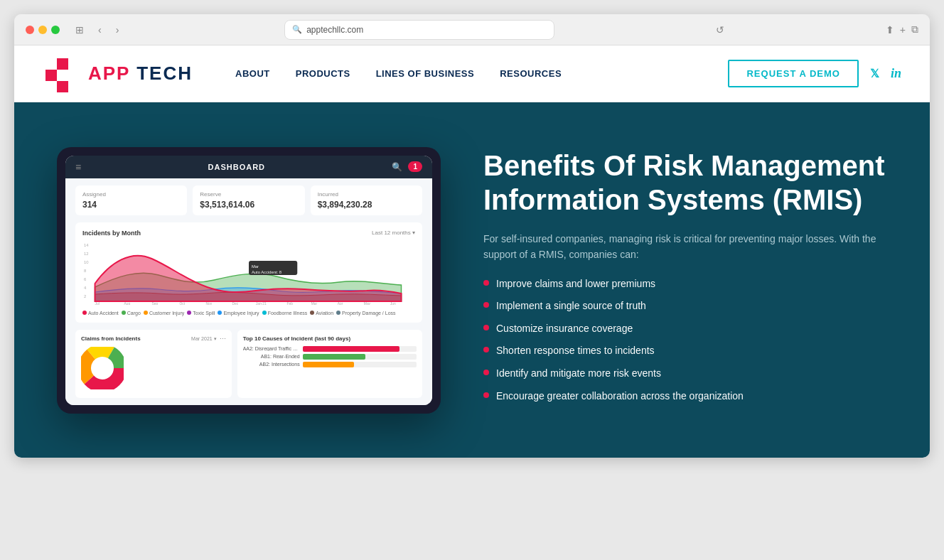 This screenshot has height=560, width=944. Describe the element at coordinates (249, 364) in the screenshot. I see `dashboard-bottom: Claims from Incidents Mar 2021 ▾ ⋯` at that location.